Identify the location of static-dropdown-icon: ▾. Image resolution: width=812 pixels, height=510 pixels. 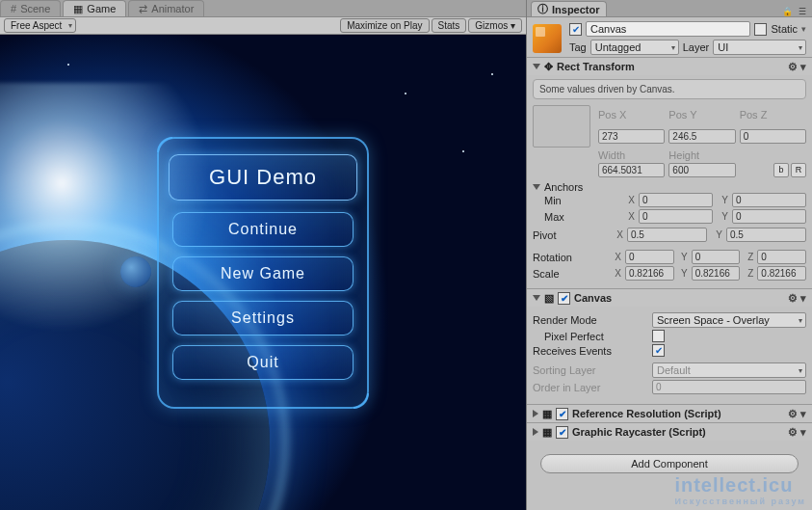
(803, 29).